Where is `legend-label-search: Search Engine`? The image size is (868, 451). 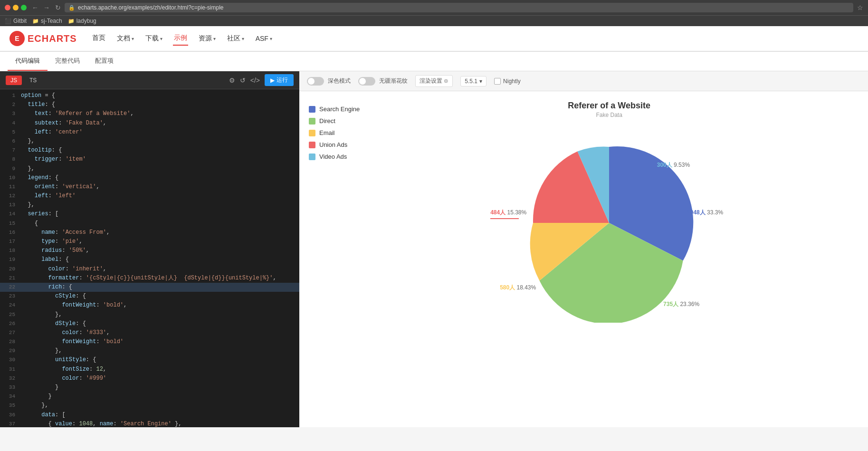 legend-label-search: Search Engine is located at coordinates (339, 109).